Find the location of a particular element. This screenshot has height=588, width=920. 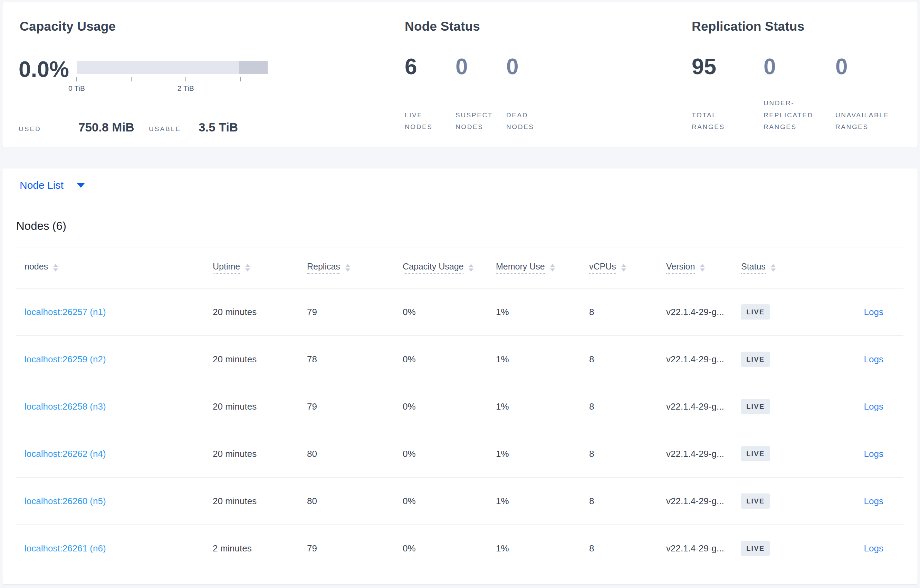

column-header-label: Uptime is located at coordinates (226, 268).